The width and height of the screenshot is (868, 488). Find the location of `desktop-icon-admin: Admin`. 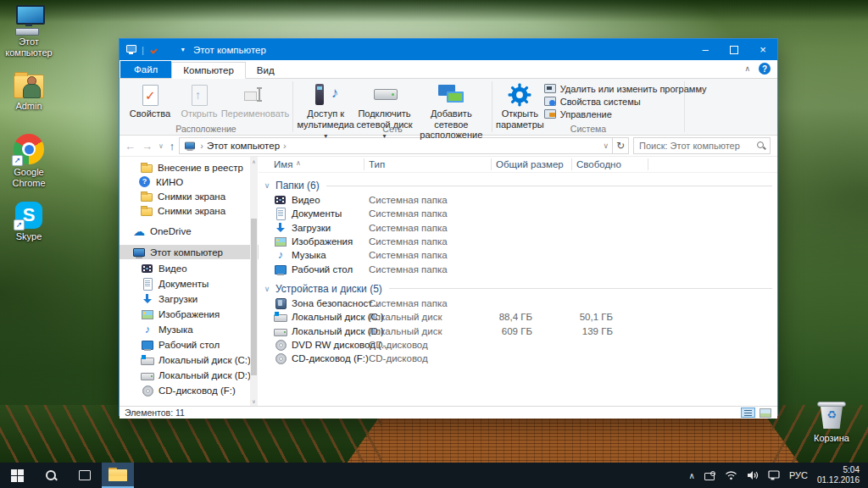

desktop-icon-admin: Admin is located at coordinates (29, 92).